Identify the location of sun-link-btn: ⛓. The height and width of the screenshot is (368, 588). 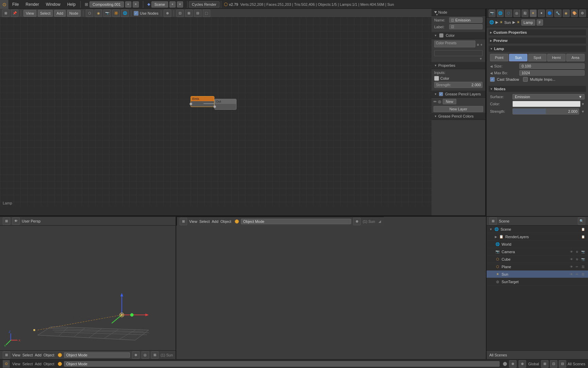
(583, 274).